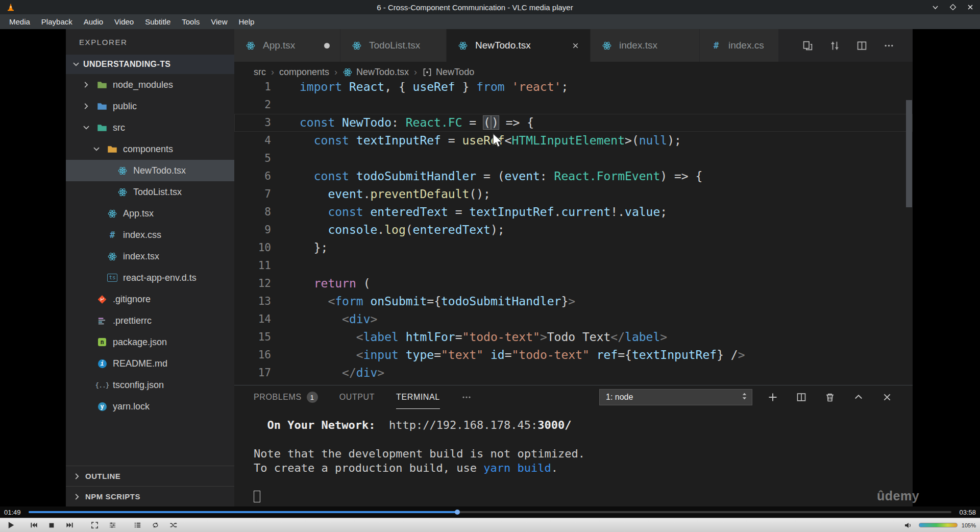 Image resolution: width=980 pixels, height=532 pixels. Describe the element at coordinates (19, 21) in the screenshot. I see `menu-media: Media` at that location.